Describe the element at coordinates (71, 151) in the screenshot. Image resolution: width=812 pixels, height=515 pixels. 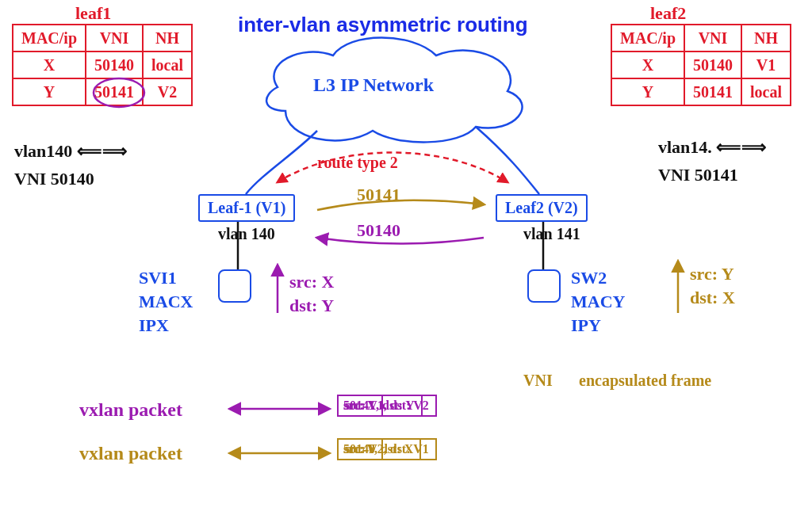
I see `vlan-map-left: vlan140 ⟸⟹` at that location.